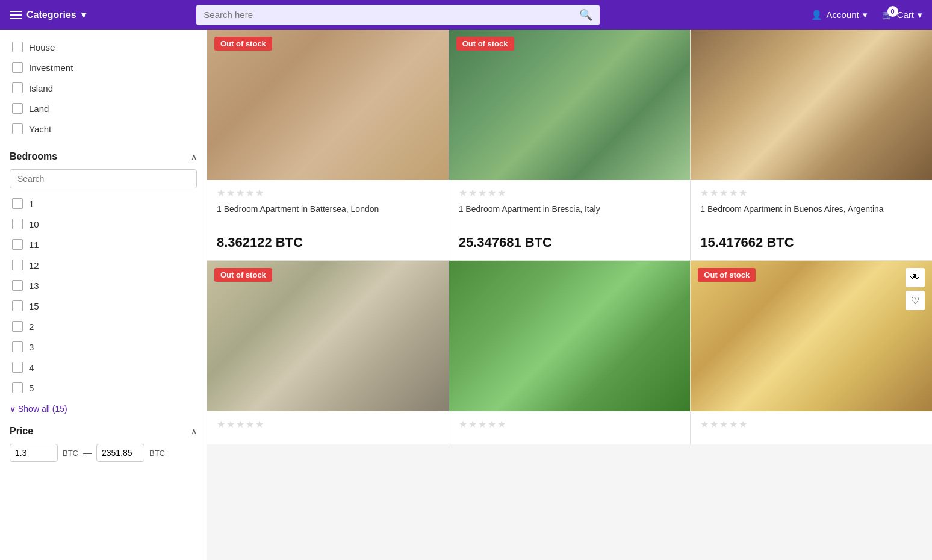 This screenshot has width=932, height=560. Describe the element at coordinates (586, 15) in the screenshot. I see `search-button: 🔍` at that location.